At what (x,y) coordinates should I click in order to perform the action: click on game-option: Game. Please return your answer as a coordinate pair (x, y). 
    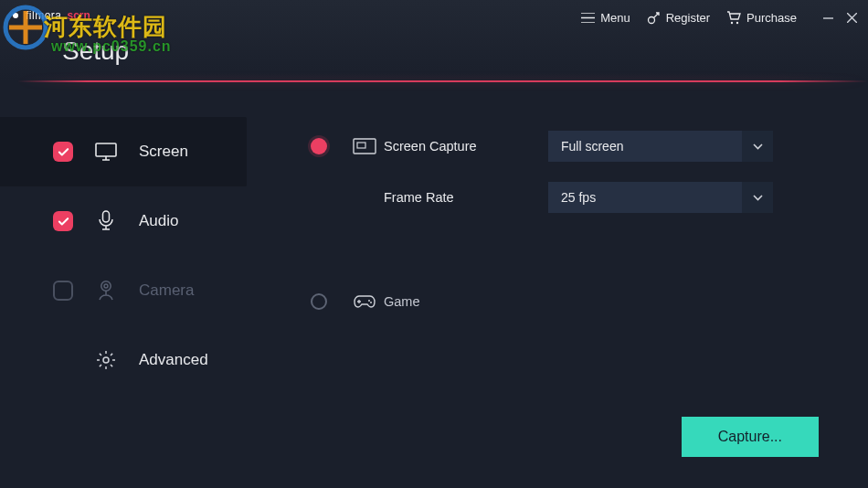
    Looking at the image, I should click on (565, 302).